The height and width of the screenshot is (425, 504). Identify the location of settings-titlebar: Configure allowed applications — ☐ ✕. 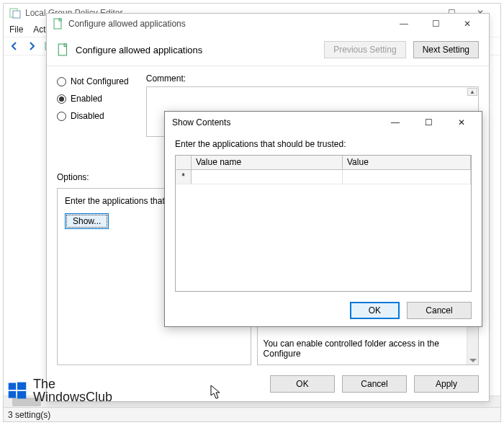
(268, 24).